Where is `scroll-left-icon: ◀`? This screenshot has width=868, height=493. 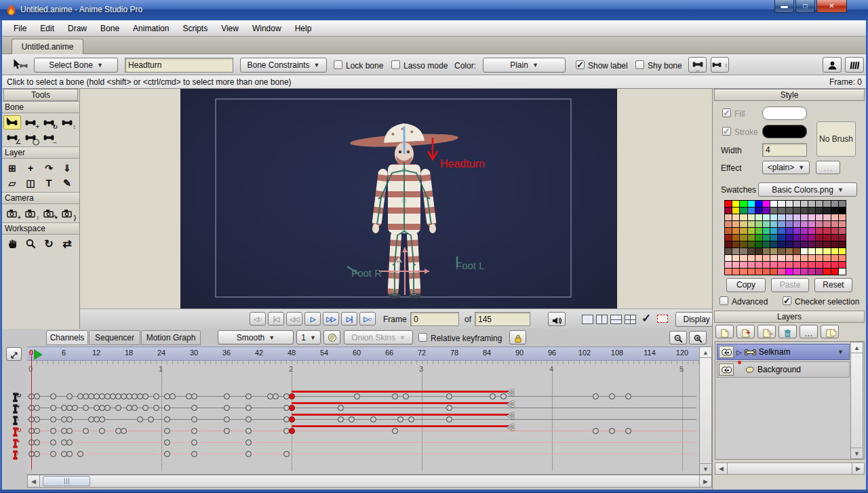
scroll-left-icon: ◀ is located at coordinates (34, 481).